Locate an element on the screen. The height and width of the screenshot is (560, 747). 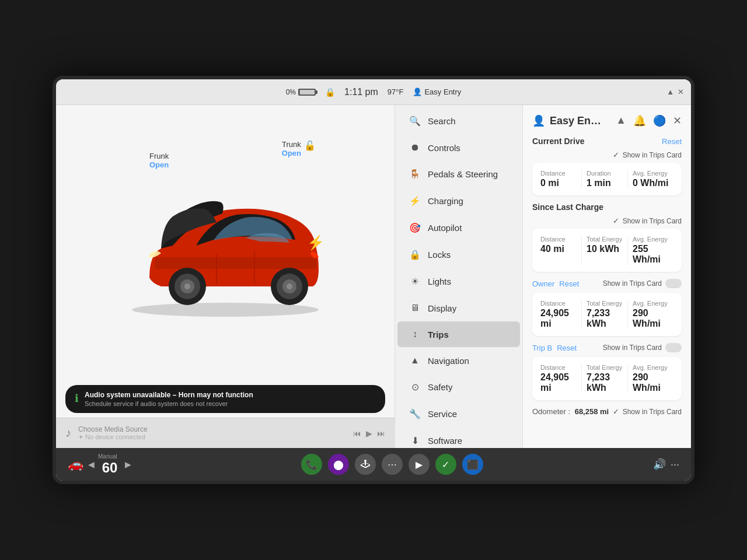
menu-label-pedals: Pedals & Steering is located at coordinates (463, 174).